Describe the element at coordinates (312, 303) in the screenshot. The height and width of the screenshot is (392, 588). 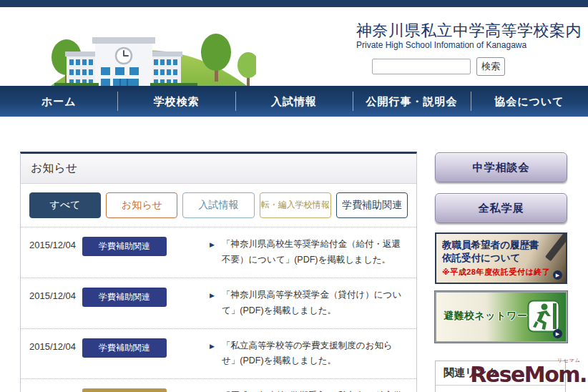
I see `news-link-text: 「神奈川県高等学校奨学金（貸付け）について」(PDF)を掲載しました。` at that location.